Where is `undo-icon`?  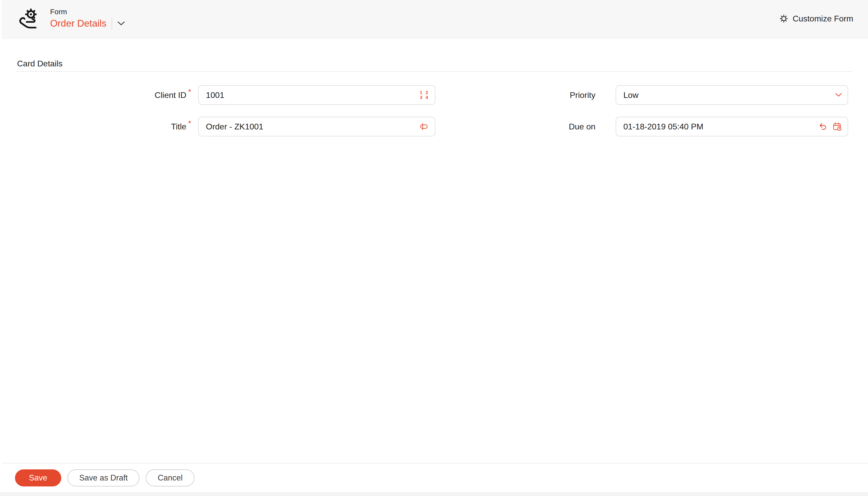 undo-icon is located at coordinates (823, 127).